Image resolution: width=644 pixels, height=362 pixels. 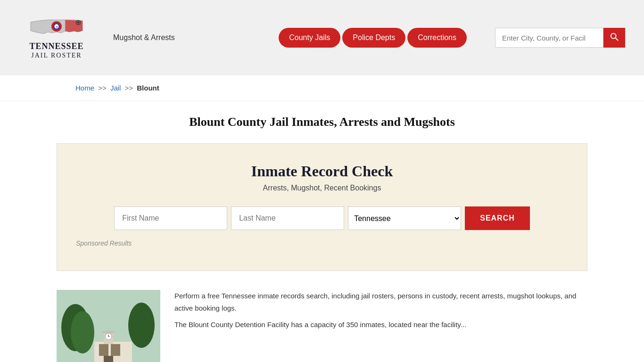 What do you see at coordinates (374, 38) in the screenshot?
I see `police-depts-button: Police Depts` at bounding box center [374, 38].